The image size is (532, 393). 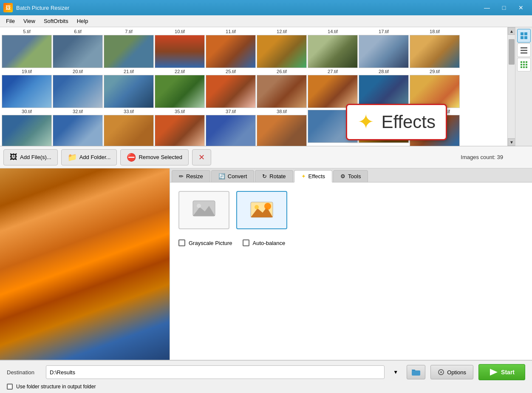 I want to click on scroll-track, so click(x=512, y=87).